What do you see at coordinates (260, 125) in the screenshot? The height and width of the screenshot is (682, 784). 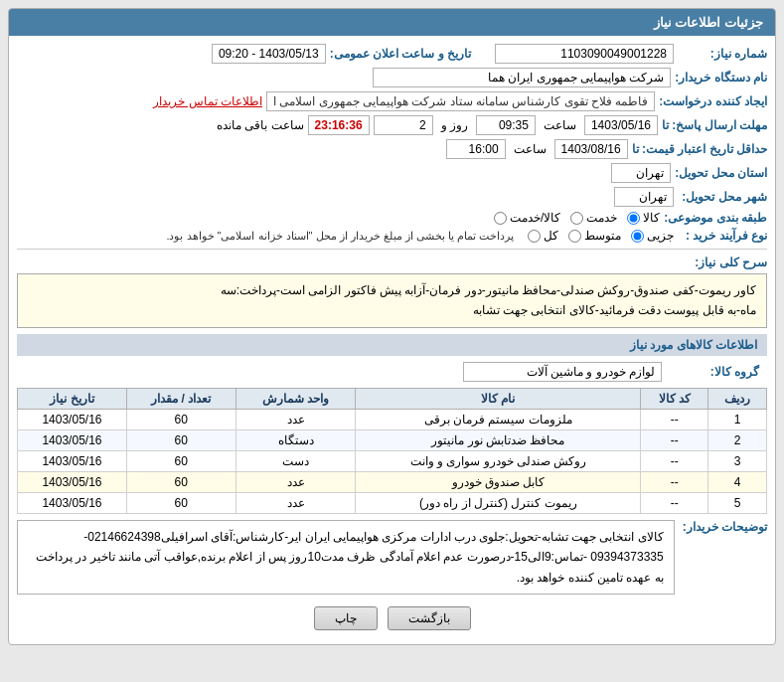 I see `tarikhErsal-remaining-label: ساعت باقی مانده` at bounding box center [260, 125].